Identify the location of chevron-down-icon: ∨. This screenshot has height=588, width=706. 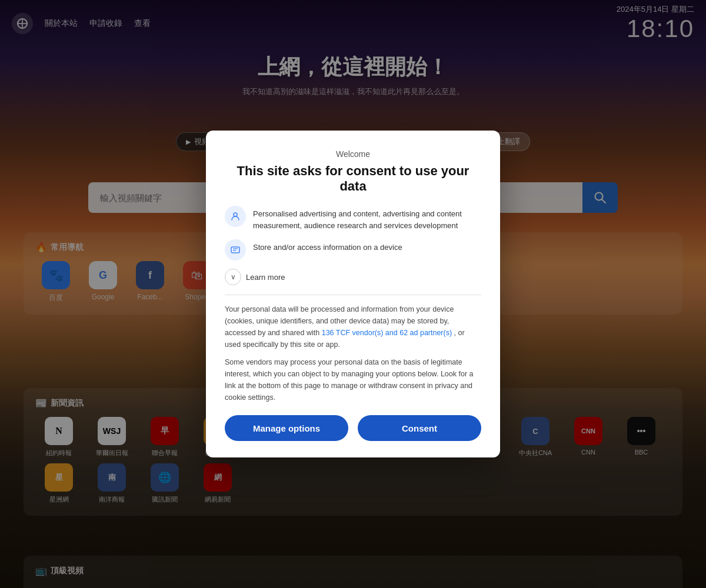
(233, 277).